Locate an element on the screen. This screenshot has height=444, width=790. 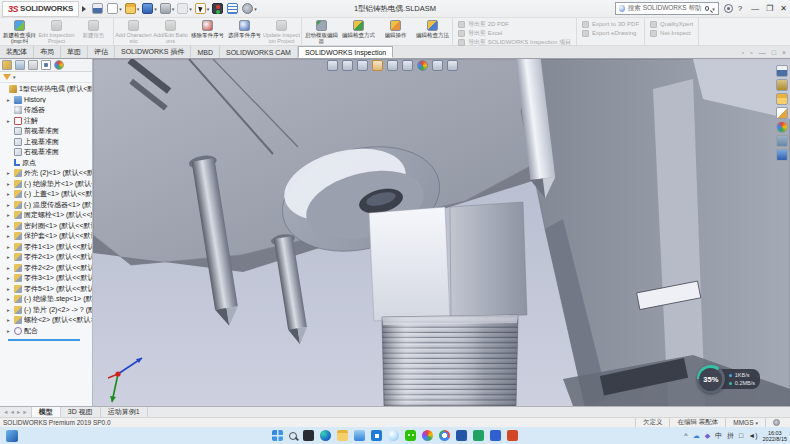
tree-item: ▸ 密封圈<1> (默认<<默认>_显示状 is located at coordinates (46, 226).